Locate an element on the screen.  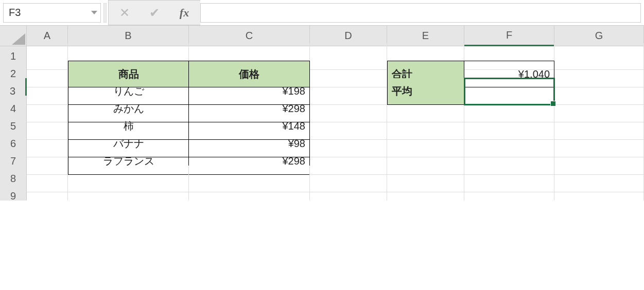
cell-D9 is located at coordinates (349, 192).